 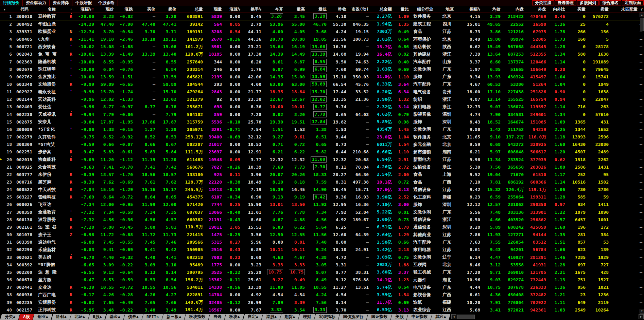 I want to click on table-row: 30301078孩子王Z-6.9811.72-0.8811.7211.73221…, so click(x=322, y=235).